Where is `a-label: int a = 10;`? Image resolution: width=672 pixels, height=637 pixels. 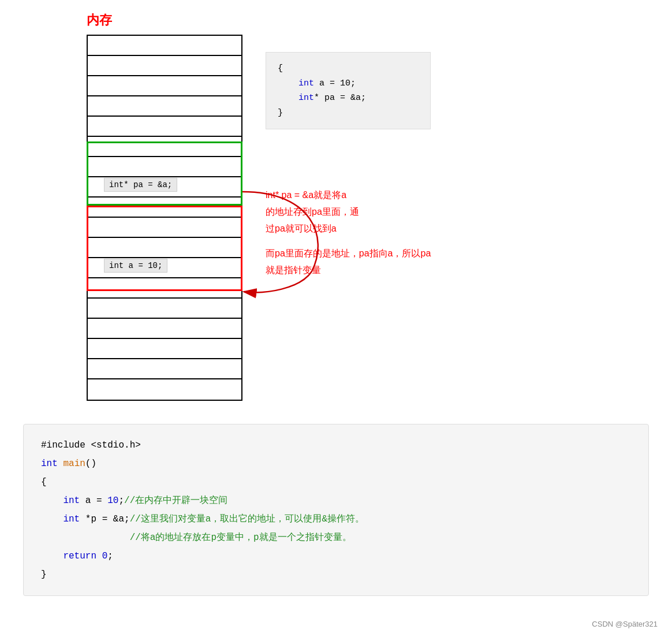 a-label: int a = 10; is located at coordinates (136, 266).